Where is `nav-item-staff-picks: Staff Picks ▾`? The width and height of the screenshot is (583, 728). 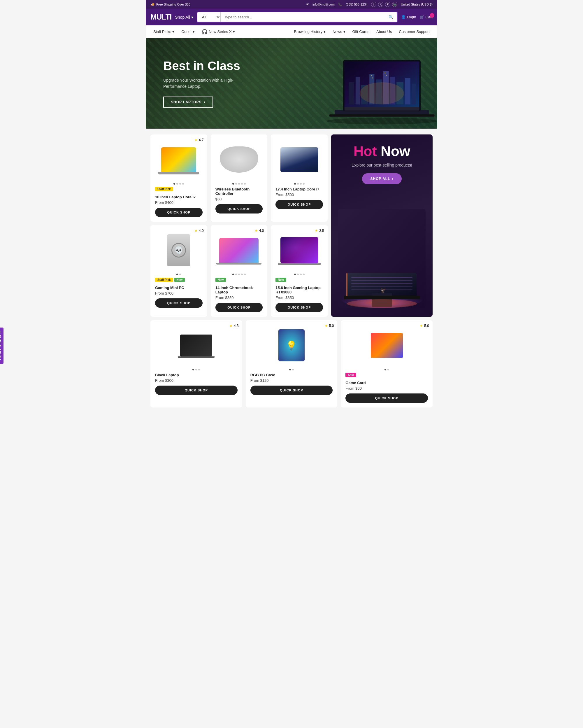 nav-item-staff-picks: Staff Picks ▾ is located at coordinates (164, 32).